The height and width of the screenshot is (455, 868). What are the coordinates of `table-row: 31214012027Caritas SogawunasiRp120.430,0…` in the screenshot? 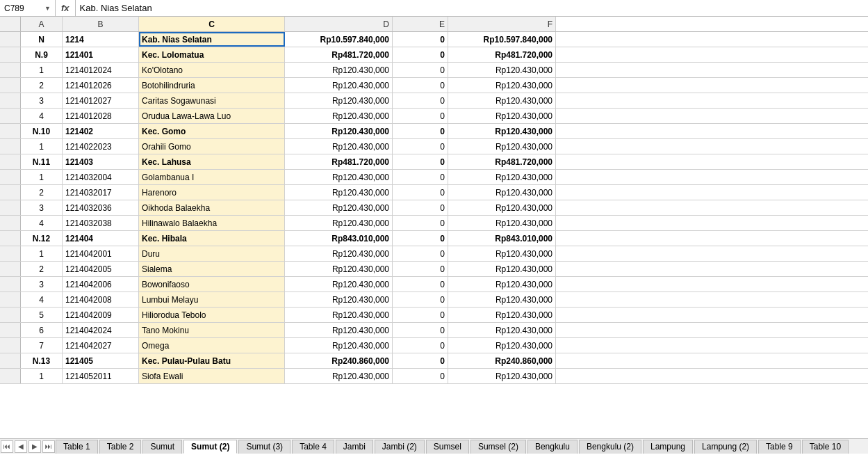 It's located at (434, 101).